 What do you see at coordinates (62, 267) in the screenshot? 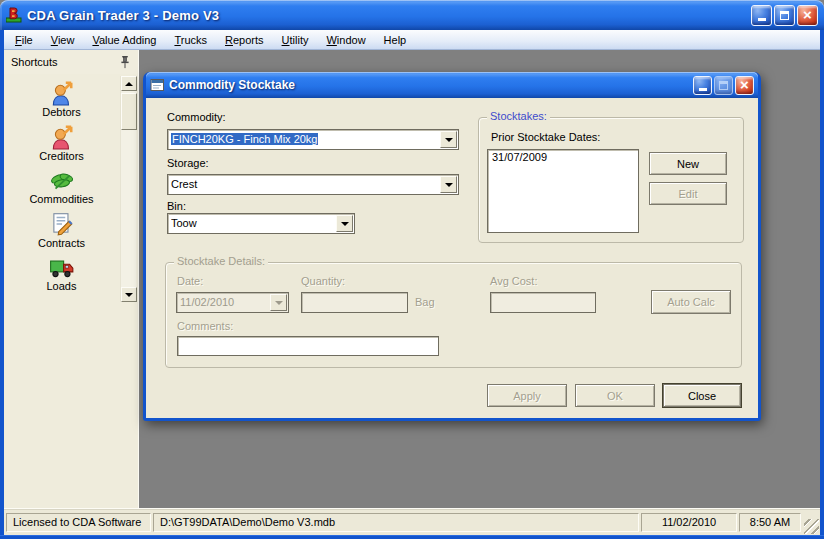
I see `loads-icon` at bounding box center [62, 267].